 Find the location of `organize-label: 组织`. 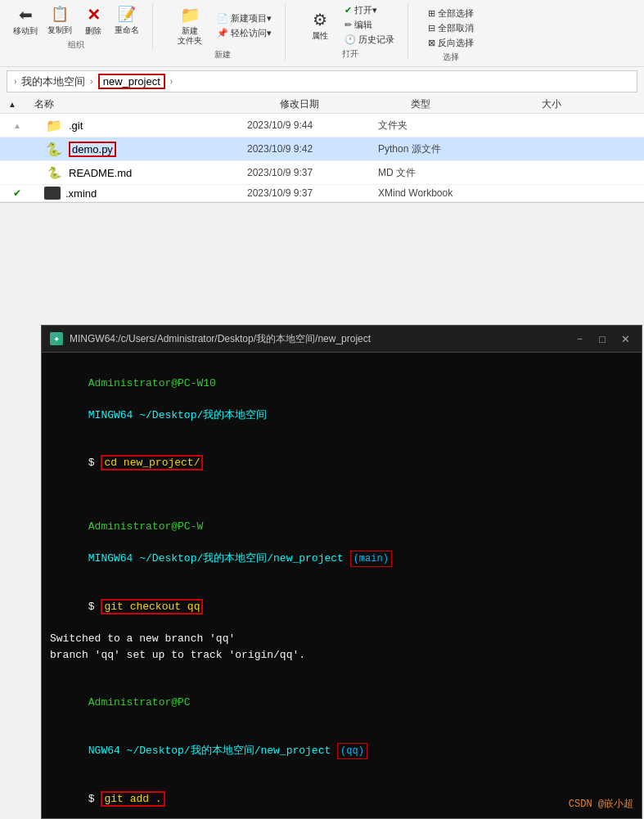

organize-label: 组织 is located at coordinates (76, 45).